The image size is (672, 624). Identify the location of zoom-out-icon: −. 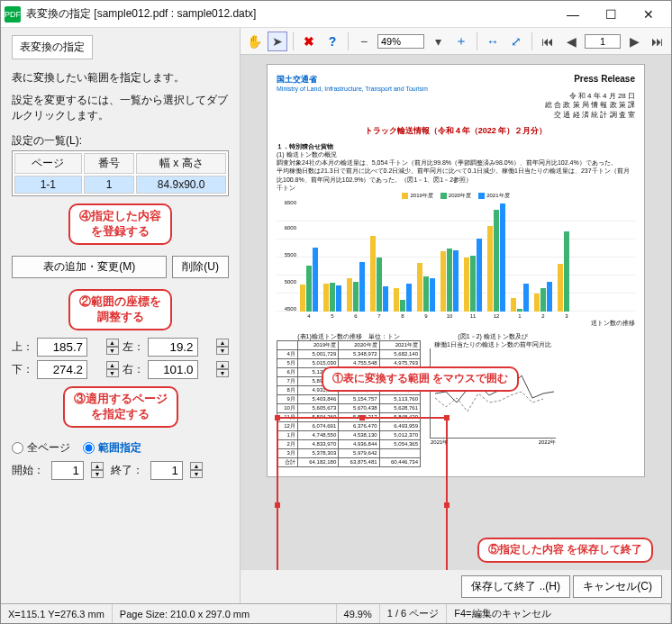
(364, 41).